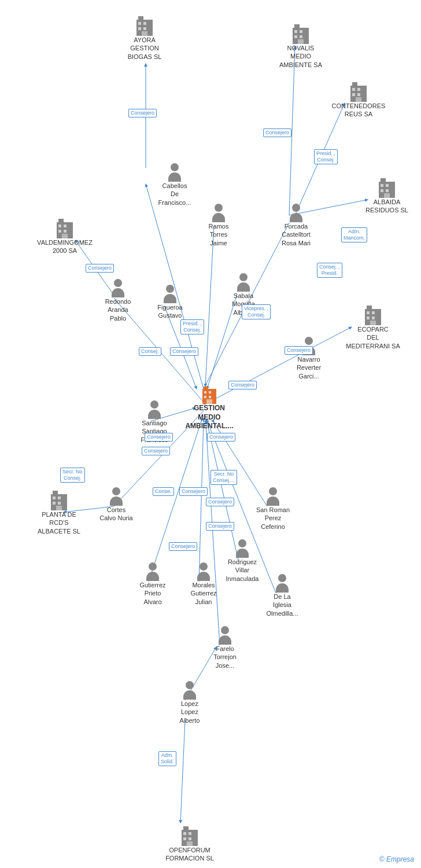  I want to click on node-ecoparc: ECOPARCDELMEDITERRANI SA, so click(373, 328).